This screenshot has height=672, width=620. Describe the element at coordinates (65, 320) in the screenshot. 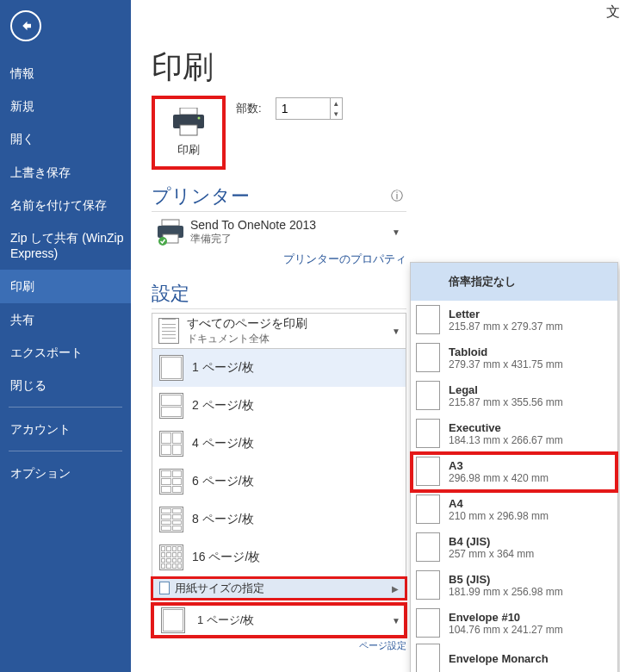

I see `sidebar-item-7: 共有` at that location.